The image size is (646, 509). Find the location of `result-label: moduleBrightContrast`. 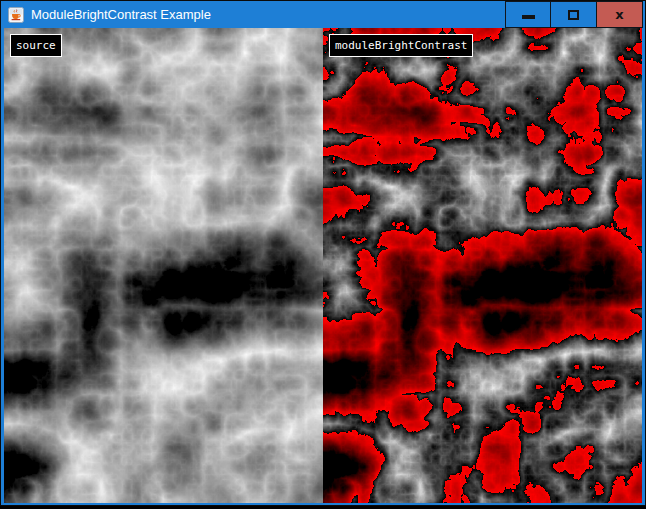

result-label: moduleBrightContrast is located at coordinates (401, 46).